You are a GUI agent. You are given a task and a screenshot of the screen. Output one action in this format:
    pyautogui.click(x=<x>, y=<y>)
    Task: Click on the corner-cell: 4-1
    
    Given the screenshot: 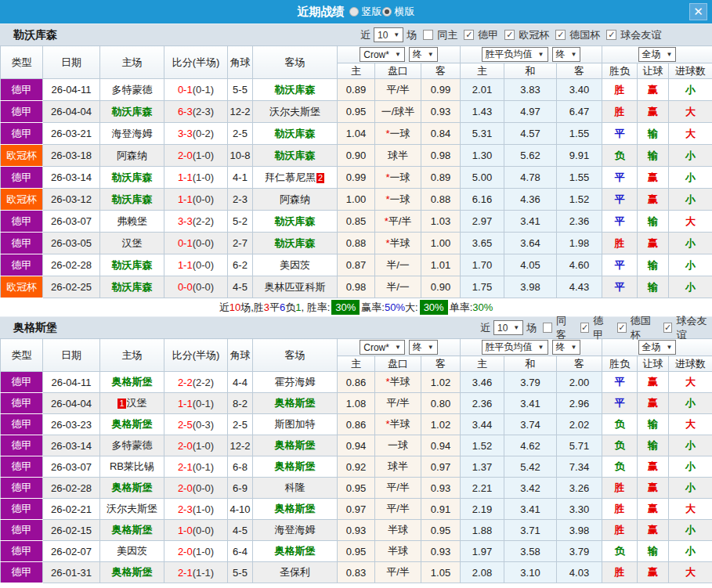 What is the action you would take?
    pyautogui.click(x=240, y=178)
    